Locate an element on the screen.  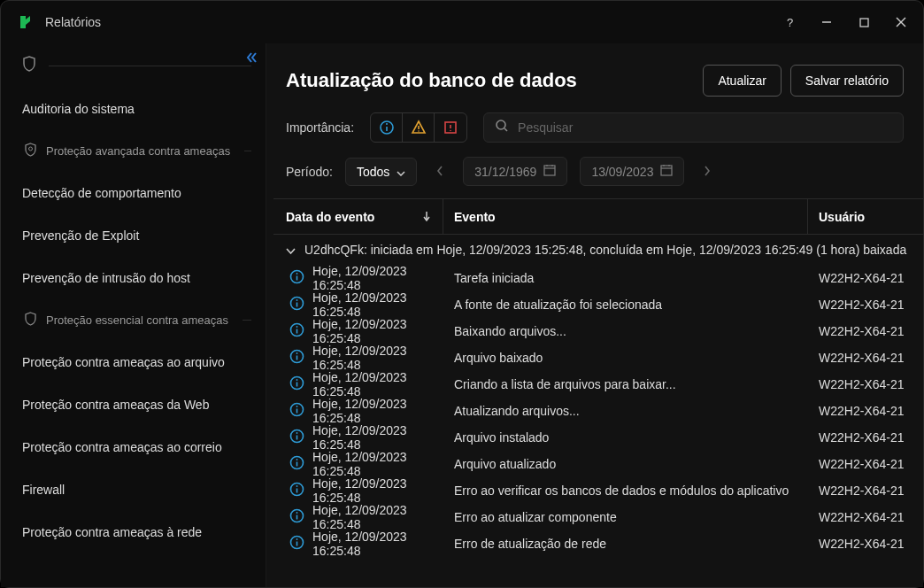
save-report-button: Salvar relatório is located at coordinates (847, 81).